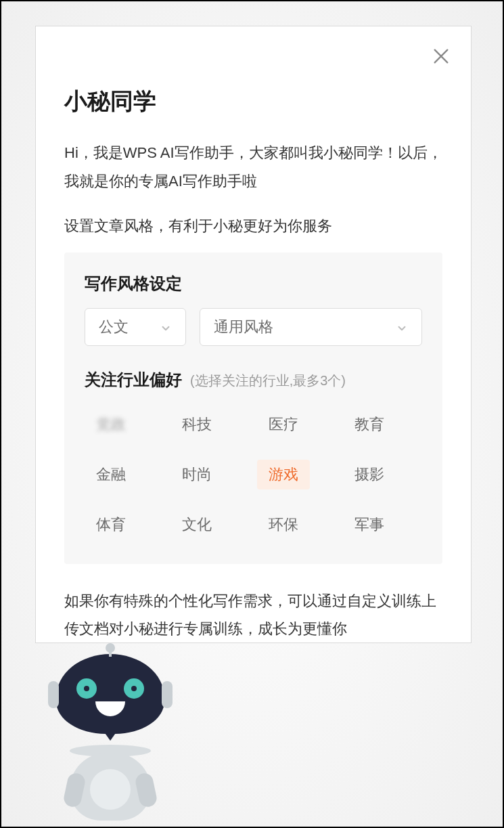 This screenshot has height=828, width=504. I want to click on pref-hint: (选择关注的行业,最多3个), so click(268, 380).